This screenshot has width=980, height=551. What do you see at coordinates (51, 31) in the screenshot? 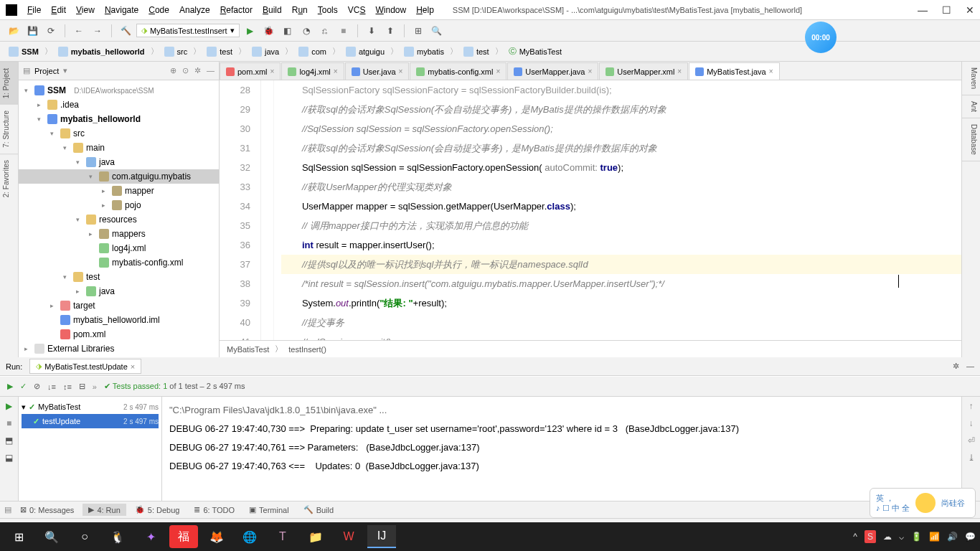
I see `refresh-icon: ⟳` at bounding box center [51, 31].